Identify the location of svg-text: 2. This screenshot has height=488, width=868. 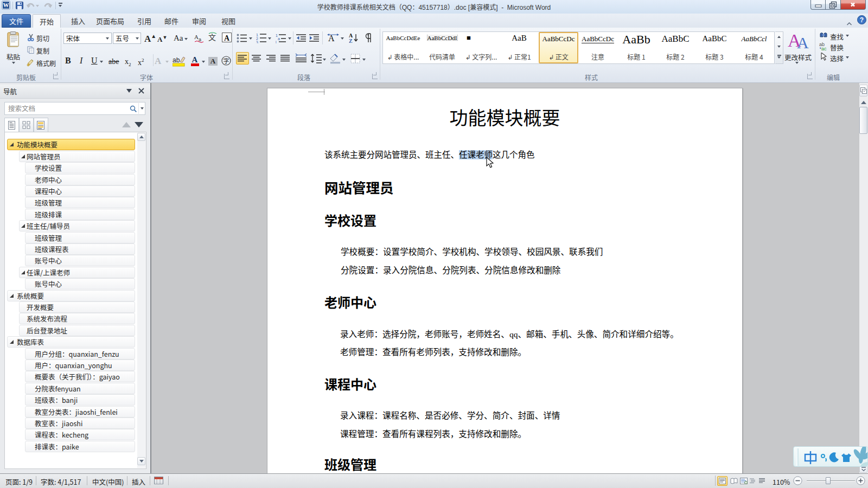
(257, 39).